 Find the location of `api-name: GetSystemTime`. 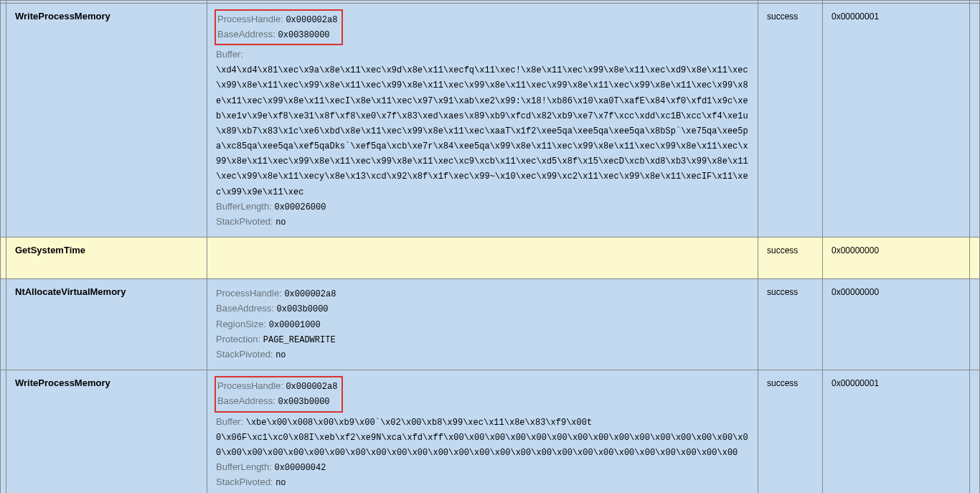

api-name: GetSystemTime is located at coordinates (50, 250).